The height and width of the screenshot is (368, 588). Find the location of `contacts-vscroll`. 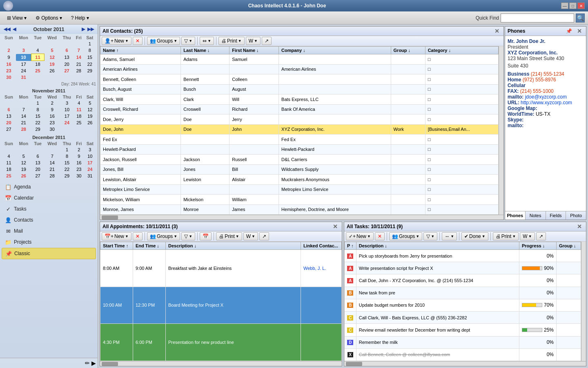

contacts-vscroll is located at coordinates (501, 130).